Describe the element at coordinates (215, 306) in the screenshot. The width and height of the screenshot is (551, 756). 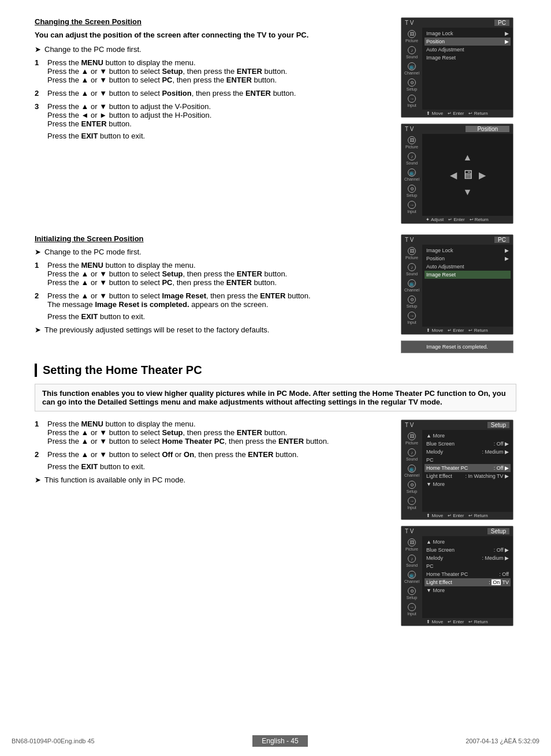
I see `init-step-2: 2 Press the ▲ or ▼ button to select Imag…` at that location.